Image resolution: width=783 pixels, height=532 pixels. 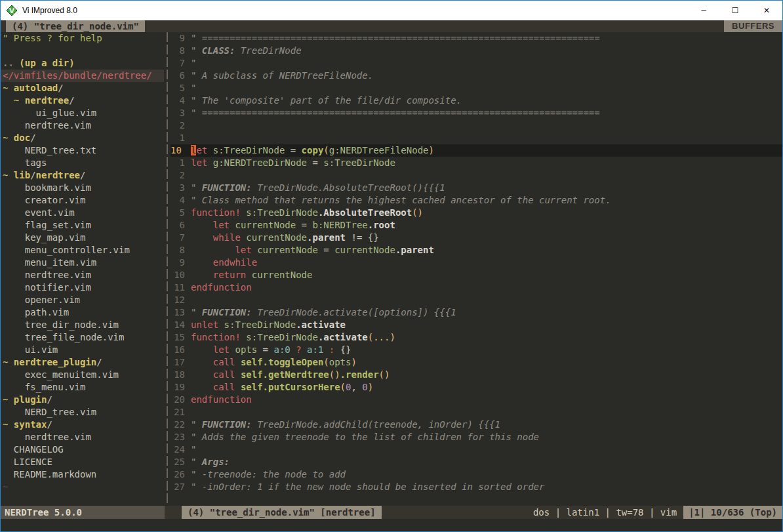 What do you see at coordinates (83, 412) in the screenshot?
I see `tree-item: NERD_tree.vim` at bounding box center [83, 412].